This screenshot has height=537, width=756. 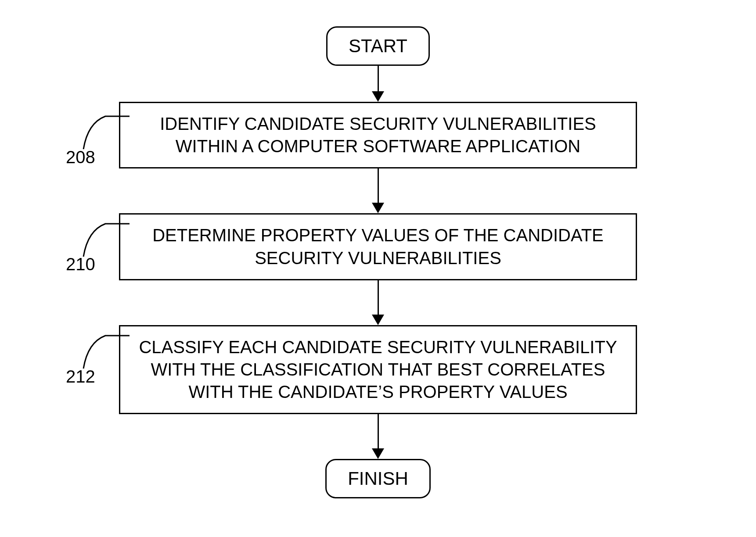 What do you see at coordinates (378, 247) in the screenshot?
I see `process-step-2: DETERMINE PROPERTY VALUES OF THE CANDIDA…` at bounding box center [378, 247].